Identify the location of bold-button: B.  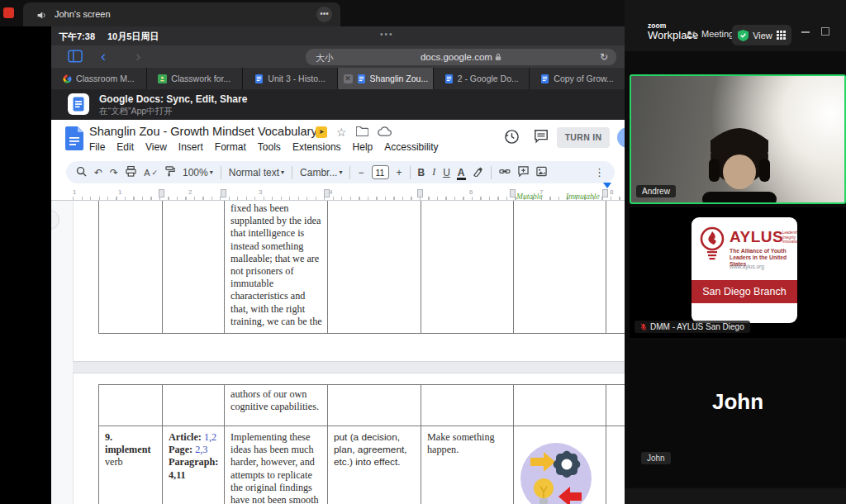
(421, 173).